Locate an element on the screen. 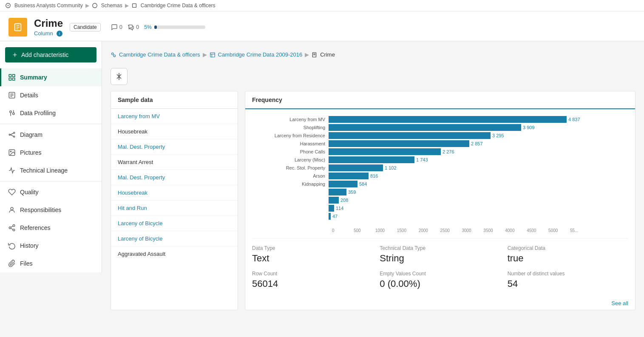 Image resolution: width=644 pixels, height=337 pixels. sidebar-item-pictures: Pictures is located at coordinates (51, 153).